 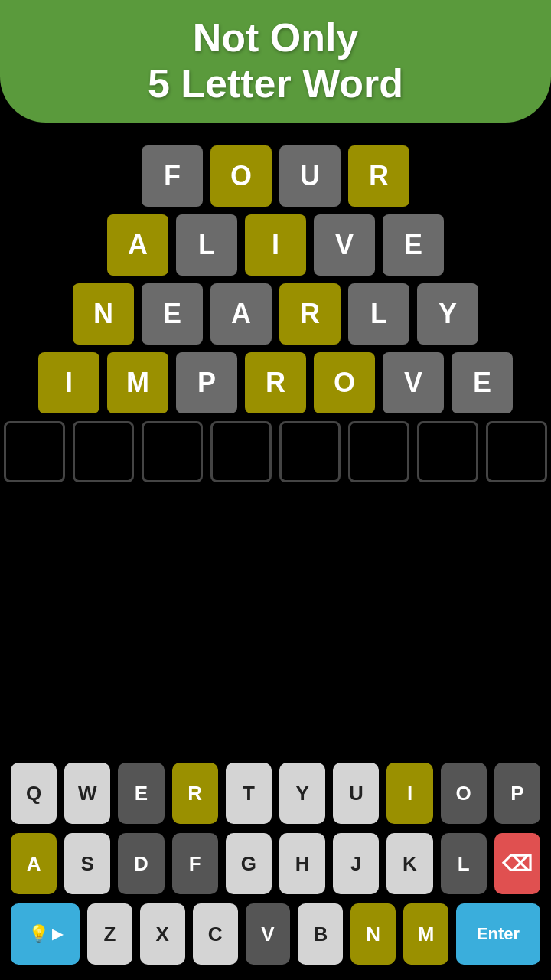 What do you see at coordinates (276, 61) in the screenshot?
I see `app-title: Not Only 5 Letter Word` at bounding box center [276, 61].